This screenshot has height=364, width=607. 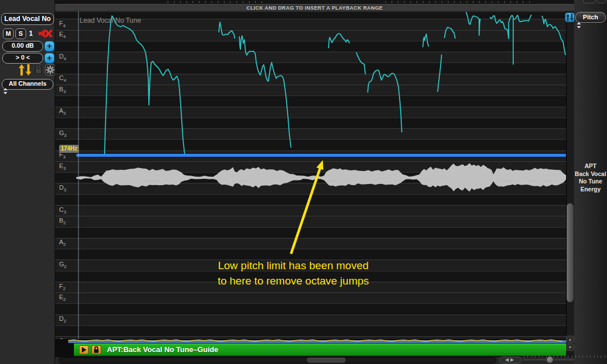 I want to click on note-label: D3, so click(x=63, y=189).